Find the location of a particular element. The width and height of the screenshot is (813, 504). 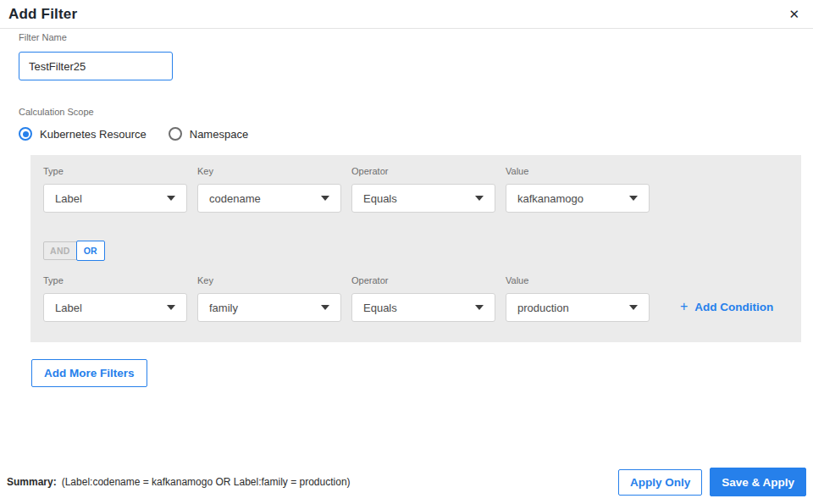

key-dropdown-value: codename is located at coordinates (235, 198).